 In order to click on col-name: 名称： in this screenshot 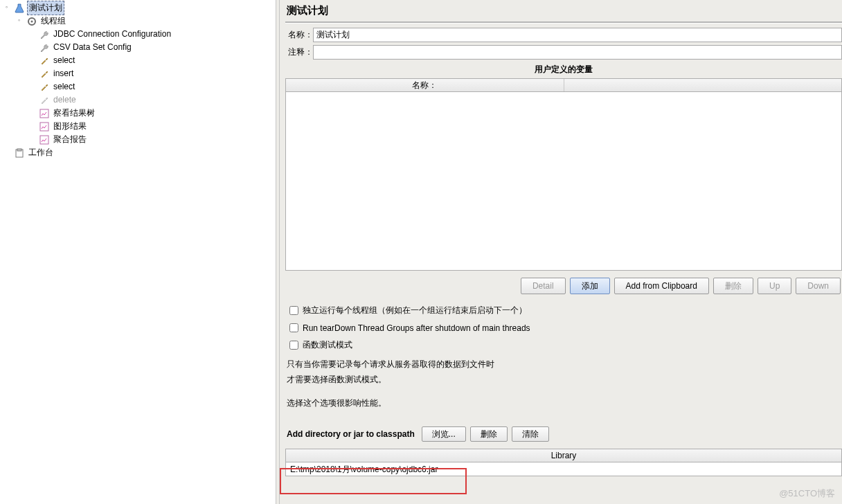, I will do `click(425, 85)`.